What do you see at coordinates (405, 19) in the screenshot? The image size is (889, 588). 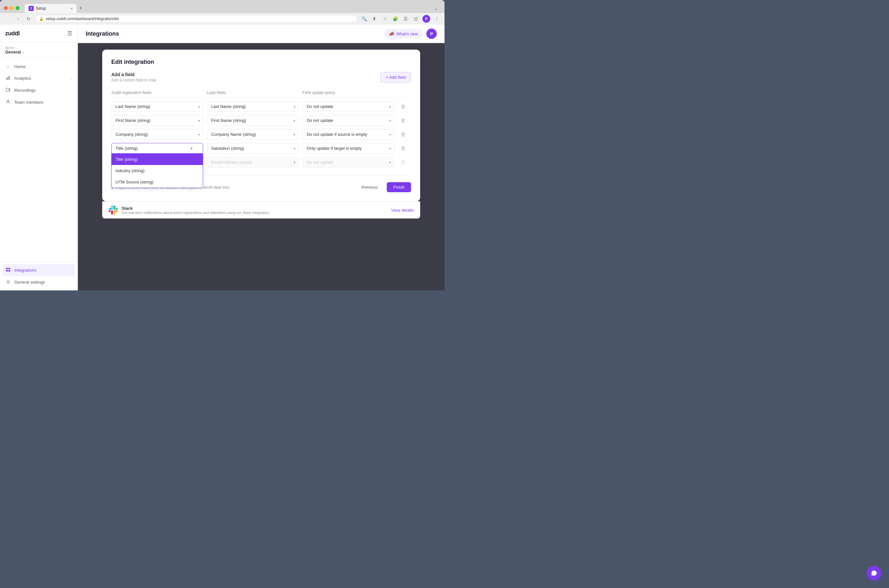 I see `reading-list-btn: ☰` at bounding box center [405, 19].